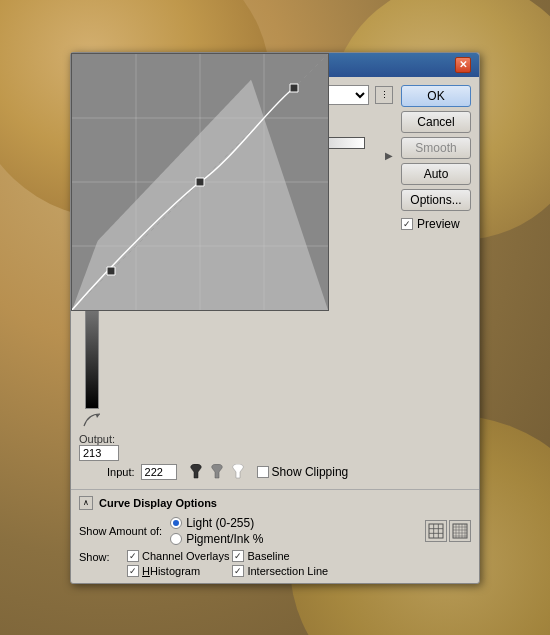 Image resolution: width=550 pixels, height=635 pixels. What do you see at coordinates (463, 65) in the screenshot?
I see `close-button: ✕` at bounding box center [463, 65].